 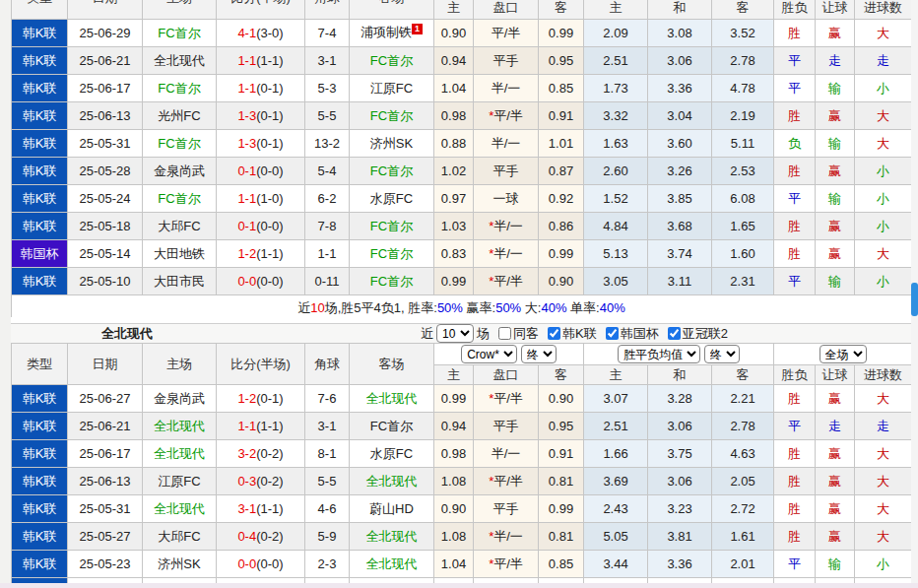 I want to click on score-cell: 3-1(1-1), so click(x=261, y=509).